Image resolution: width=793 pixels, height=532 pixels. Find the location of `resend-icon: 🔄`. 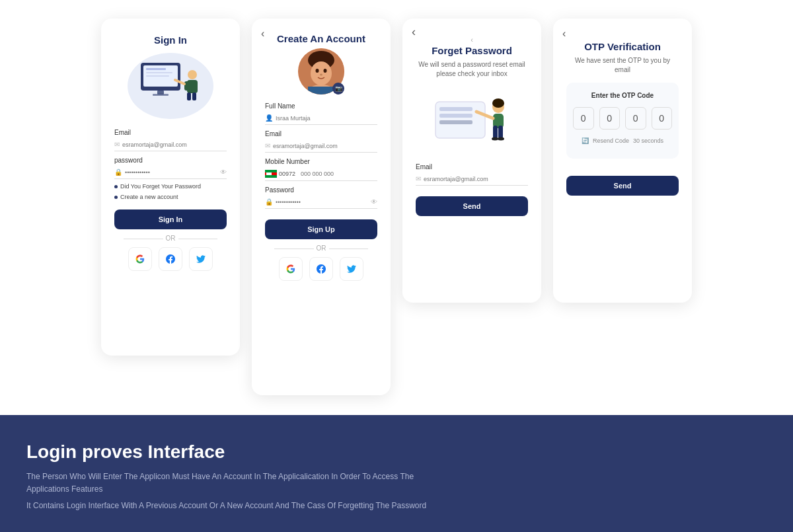

resend-icon: 🔄 is located at coordinates (585, 141).